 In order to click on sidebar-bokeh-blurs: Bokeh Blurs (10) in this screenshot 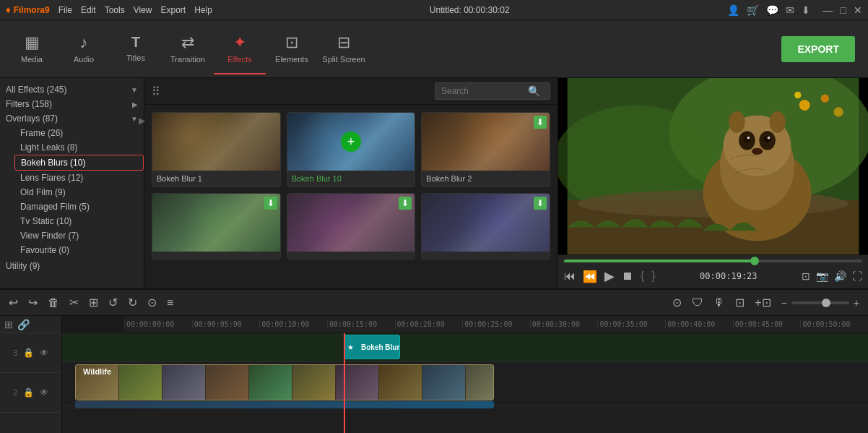, I will do `click(79, 163)`.